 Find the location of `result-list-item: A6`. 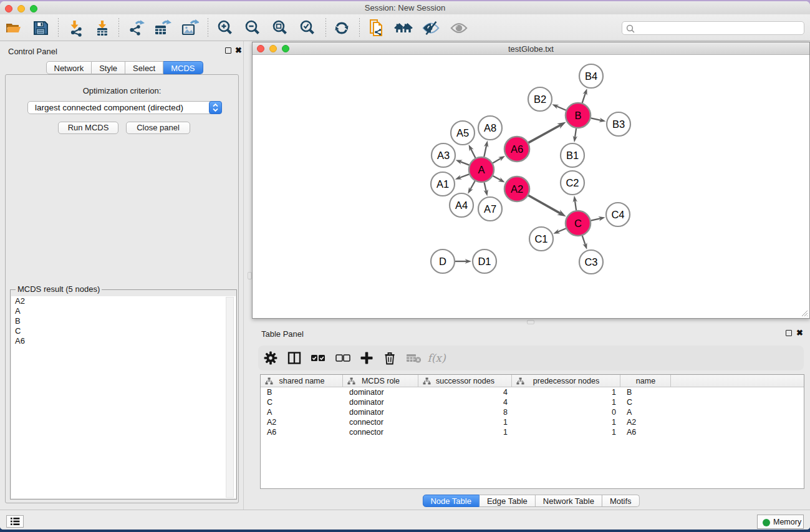

result-list-item: A6 is located at coordinates (123, 341).